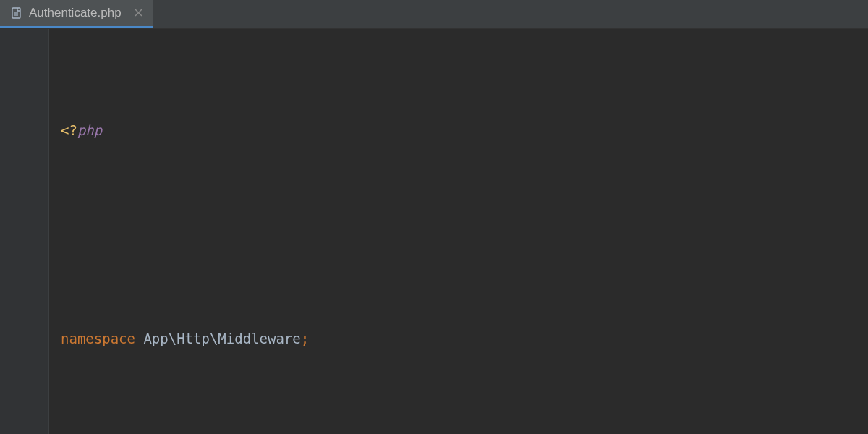 The height and width of the screenshot is (434, 868). Describe the element at coordinates (434, 14) in the screenshot. I see `tab-bar: Authenticate.php` at that location.